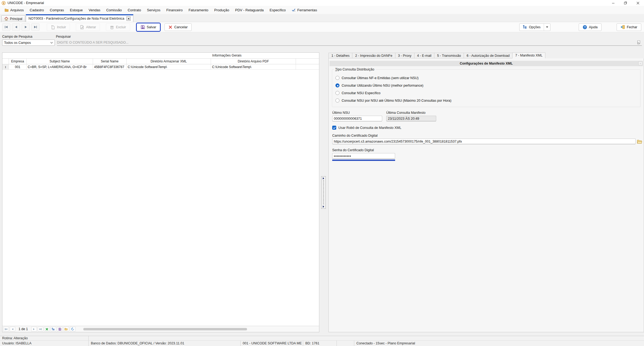 This screenshot has height=346, width=644. I want to click on nav-prev-icon, so click(16, 27).